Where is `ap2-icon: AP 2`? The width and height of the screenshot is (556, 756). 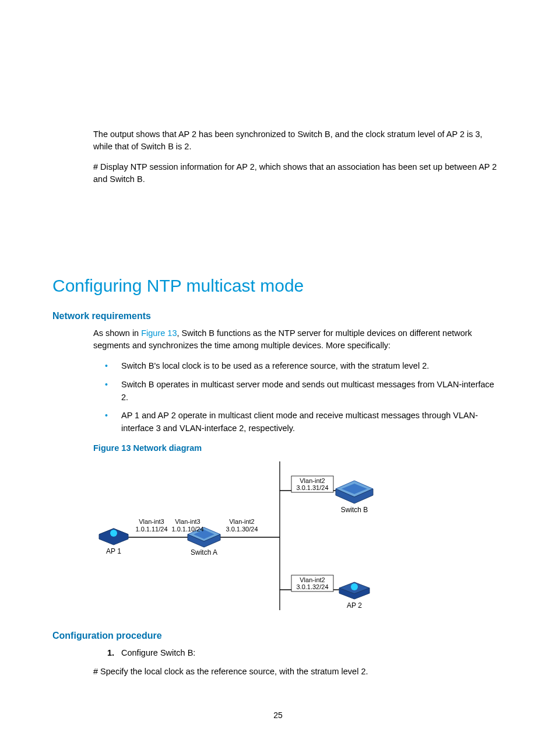 ap2-icon: AP 2 is located at coordinates (354, 596).